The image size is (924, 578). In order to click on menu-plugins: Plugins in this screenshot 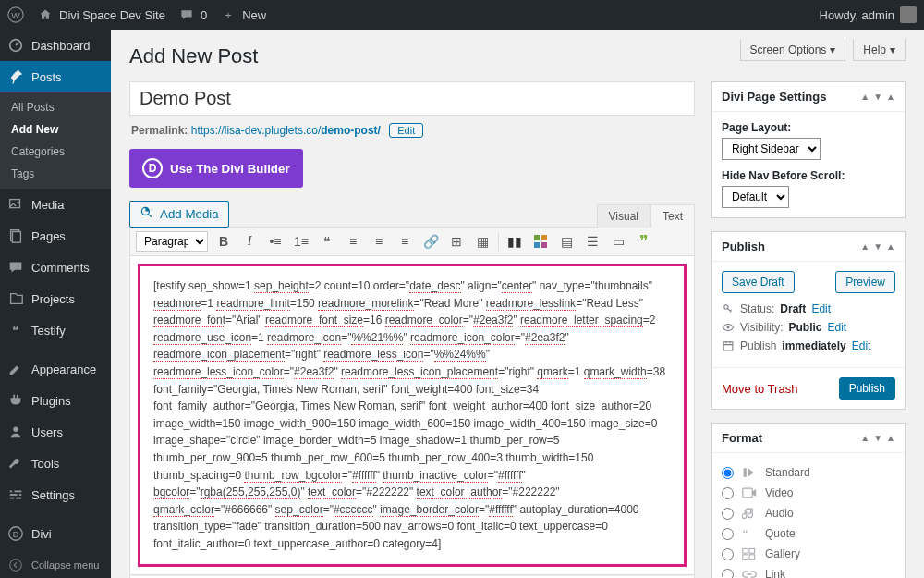, I will do `click(55, 400)`.